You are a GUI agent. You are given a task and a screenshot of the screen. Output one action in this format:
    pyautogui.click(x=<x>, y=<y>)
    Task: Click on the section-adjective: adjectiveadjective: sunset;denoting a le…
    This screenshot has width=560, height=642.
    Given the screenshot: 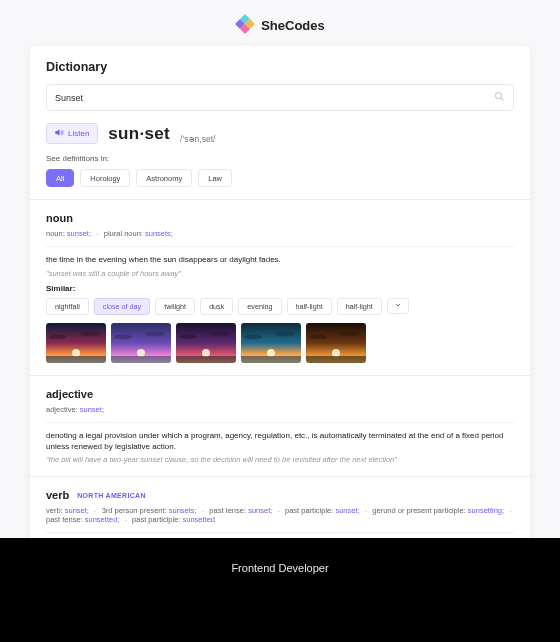 What is the action you would take?
    pyautogui.click(x=280, y=426)
    